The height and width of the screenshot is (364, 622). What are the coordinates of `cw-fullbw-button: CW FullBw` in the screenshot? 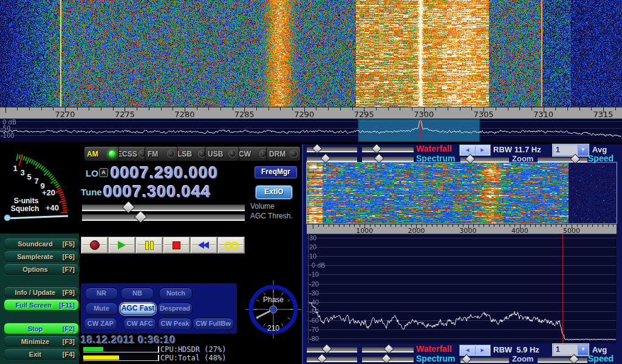 It's located at (213, 324).